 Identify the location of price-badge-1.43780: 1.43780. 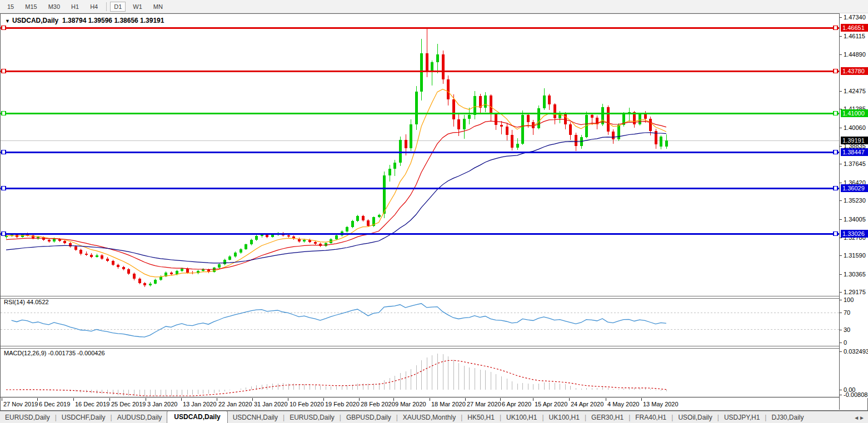
(855, 71).